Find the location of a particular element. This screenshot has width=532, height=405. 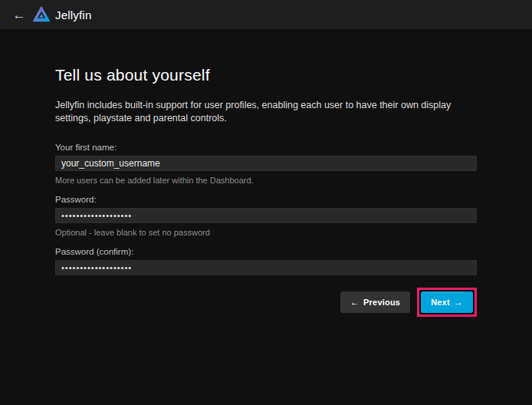

password-confirm-field-group: Password (confirm): is located at coordinates (266, 261).